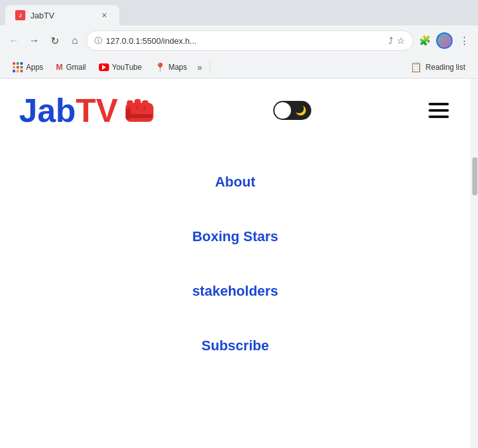  I want to click on gmail-icon: M, so click(60, 67).